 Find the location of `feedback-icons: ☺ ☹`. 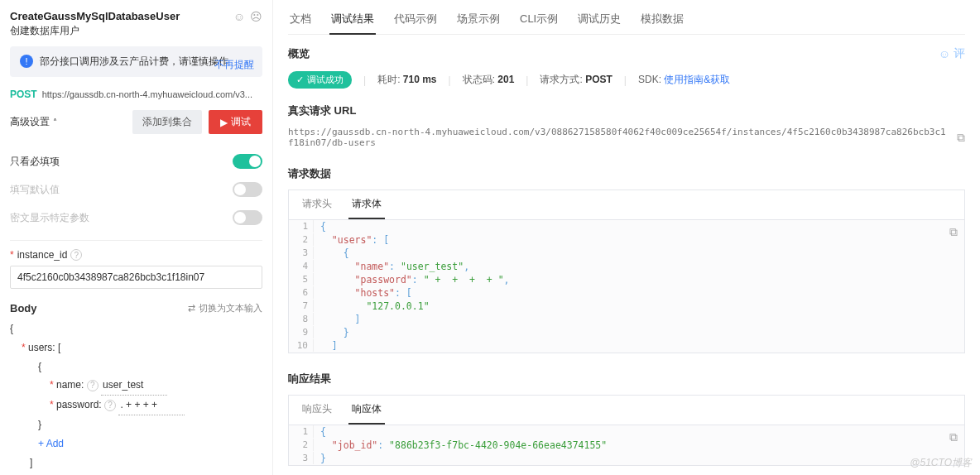

feedback-icons: ☺ ☹ is located at coordinates (248, 17).